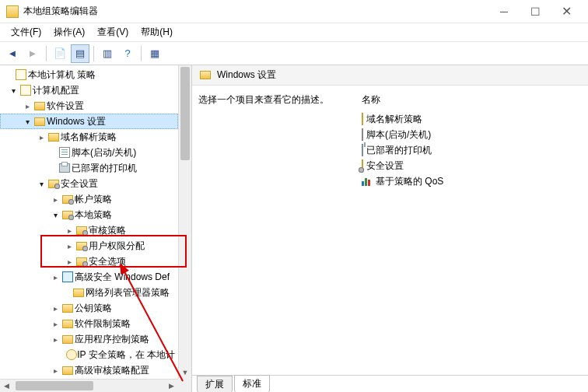 The width and height of the screenshot is (588, 392). Describe the element at coordinates (471, 150) in the screenshot. I see `list-item-printers: 已部署的打印机` at that location.